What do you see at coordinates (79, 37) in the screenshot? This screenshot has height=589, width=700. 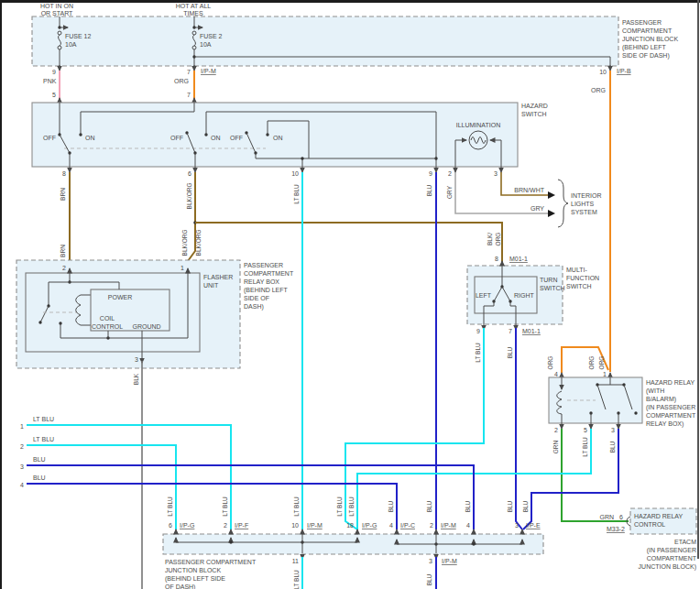 I see `fuse-label: FUSE 12` at bounding box center [79, 37].